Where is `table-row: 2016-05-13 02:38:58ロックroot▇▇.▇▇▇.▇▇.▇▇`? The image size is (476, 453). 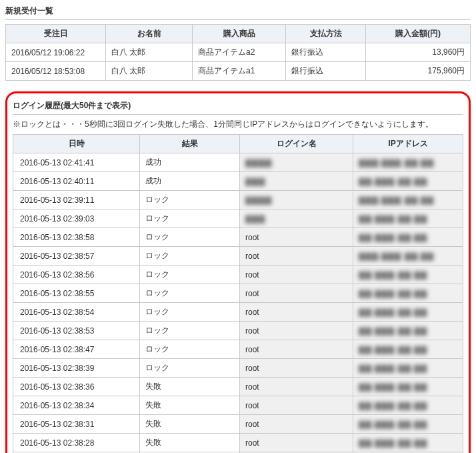 table-row: 2016-05-13 02:38:58ロックroot▇▇.▇▇▇.▇▇.▇▇ is located at coordinates (239, 238).